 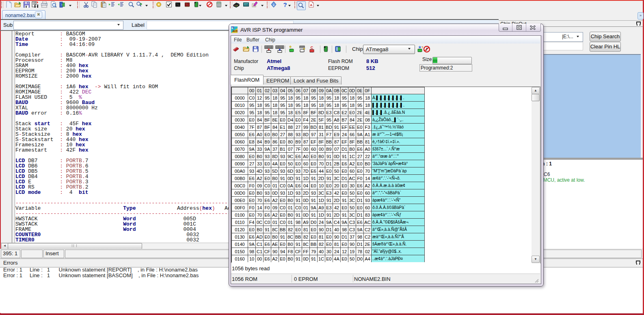 What do you see at coordinates (311, 5) in the screenshot?
I see `svg-text: A` at bounding box center [311, 5].